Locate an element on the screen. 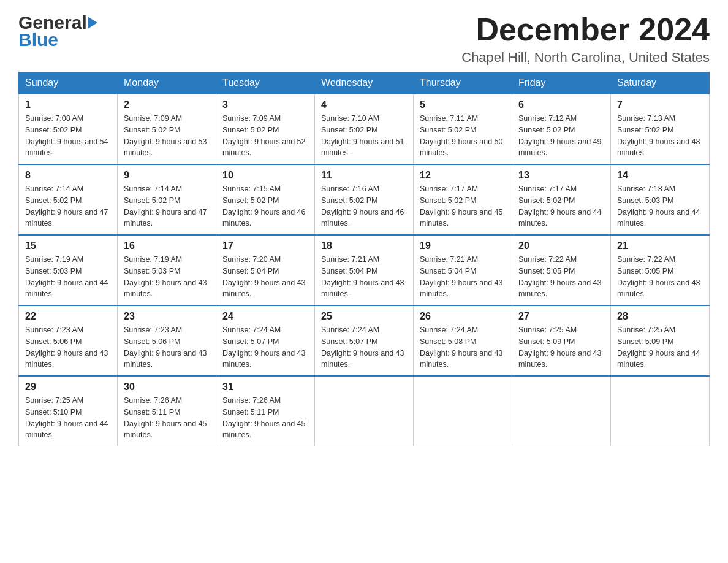 This screenshot has width=728, height=563. day-number: 4 is located at coordinates (364, 105).